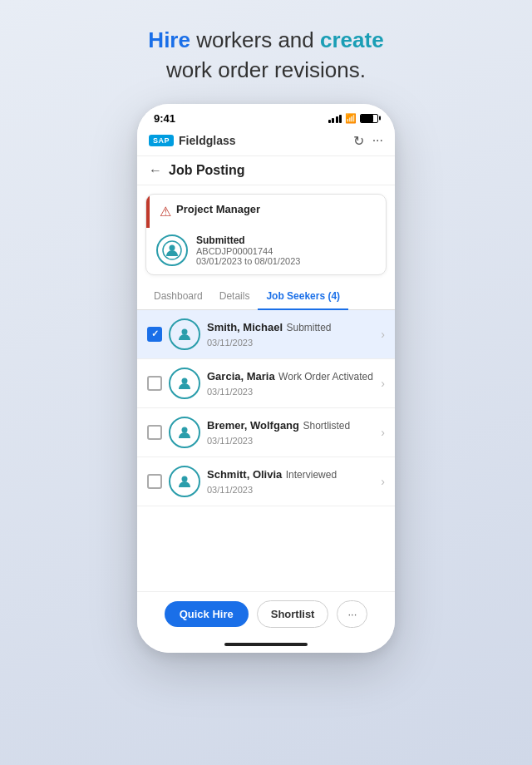 The height and width of the screenshot is (765, 532). What do you see at coordinates (291, 432) in the screenshot?
I see `seeker-info-3: Bremer, Wolfgang Shortlisted 03/11/2023` at bounding box center [291, 432].